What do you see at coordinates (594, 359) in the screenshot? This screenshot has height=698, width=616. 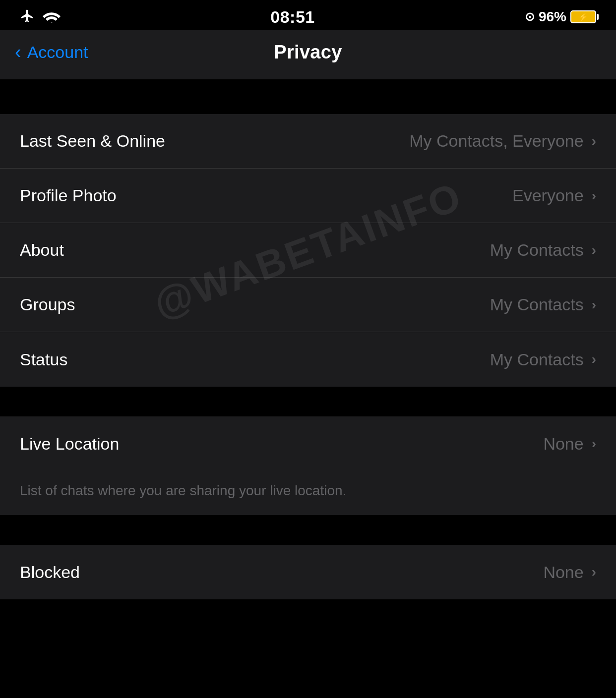 I see `status-chevron-icon: ›` at bounding box center [594, 359].